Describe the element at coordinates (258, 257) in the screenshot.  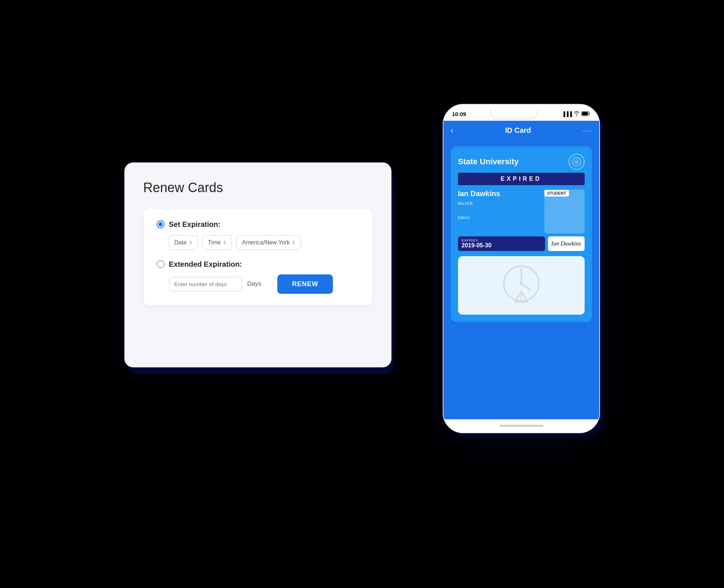
I see `form-card: Set Expiration: Date ⇕ Time ⇕ America/Ne…` at that location.